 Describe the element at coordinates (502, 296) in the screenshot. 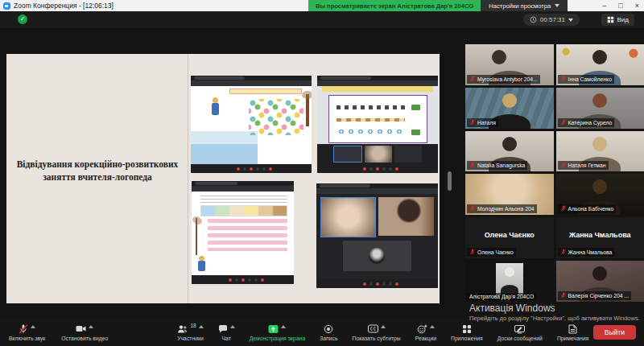

I see `participant-name-text: Алістратова Дар'я 204СО` at that location.